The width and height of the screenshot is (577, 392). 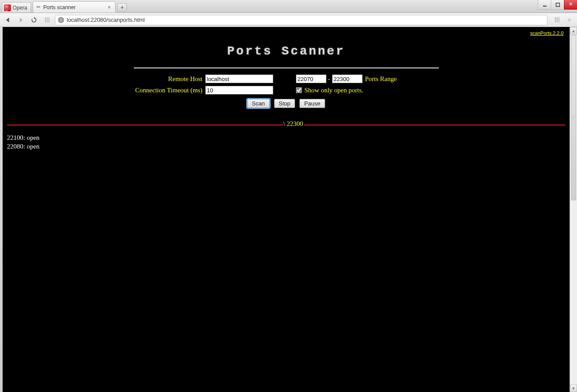 What do you see at coordinates (47, 20) in the screenshot?
I see `speed-dial-button` at bounding box center [47, 20].